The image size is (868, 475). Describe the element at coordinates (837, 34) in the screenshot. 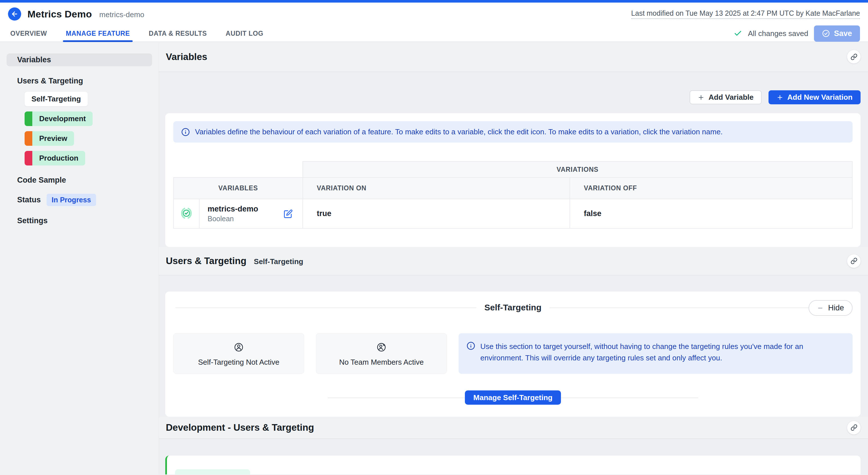

I see `save-button: Save` at that location.